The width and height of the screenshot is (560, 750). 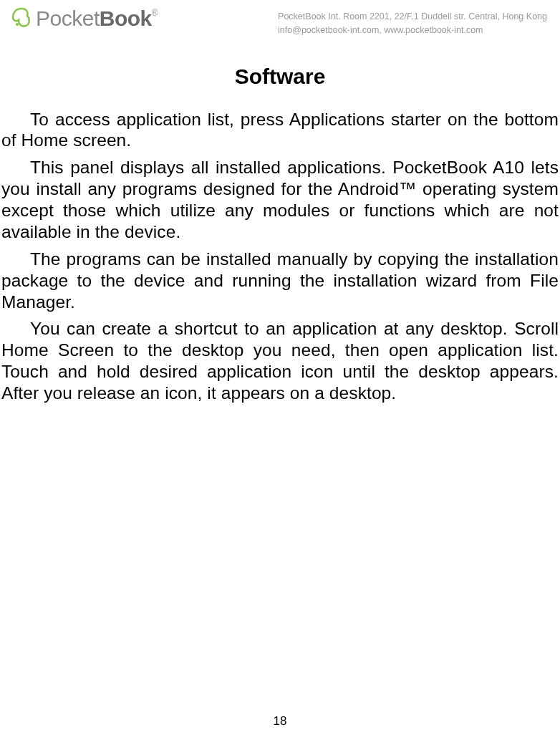 What do you see at coordinates (412, 30) in the screenshot?
I see `address-line-2: info@pocketbook-int.com, www.pocketbook-…` at bounding box center [412, 30].